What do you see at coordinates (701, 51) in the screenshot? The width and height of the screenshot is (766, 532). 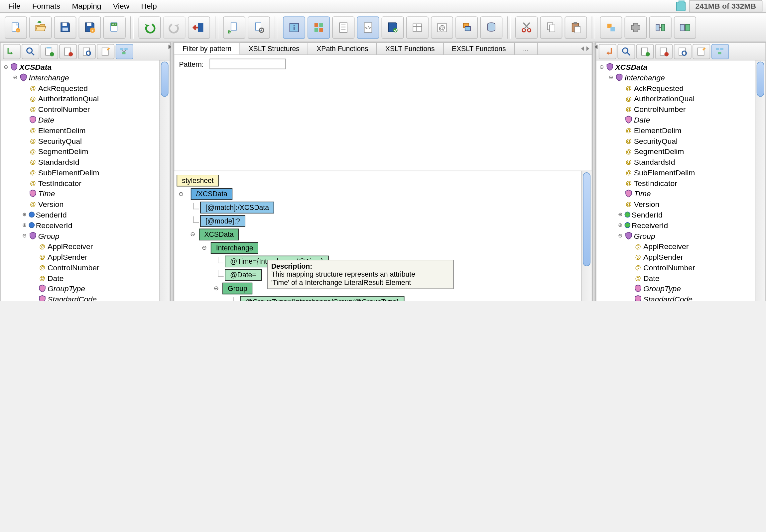 I see `edit-button-r` at bounding box center [701, 51].